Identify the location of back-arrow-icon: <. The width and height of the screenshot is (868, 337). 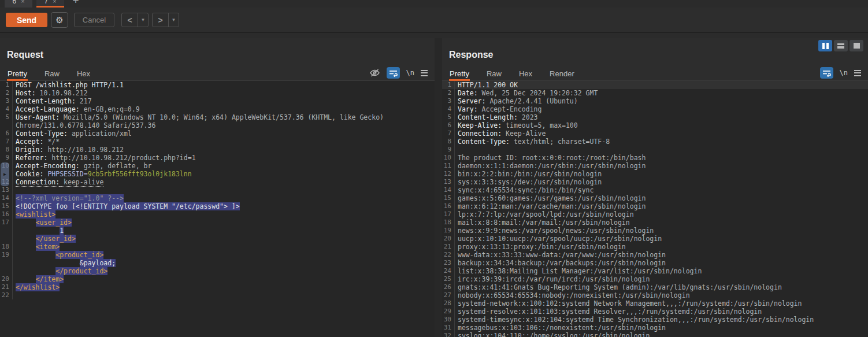
(129, 20).